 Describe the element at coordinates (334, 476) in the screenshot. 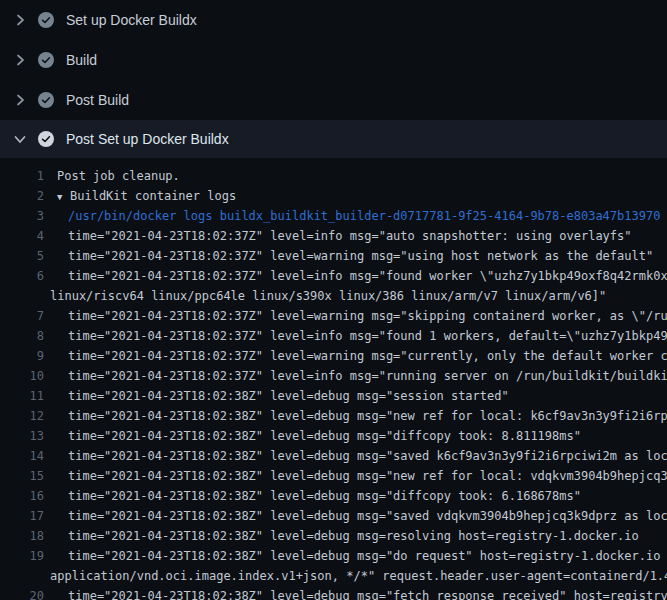

I see `log-line: 15time="2021-04-23T18:02:38Z" level=debu…` at that location.